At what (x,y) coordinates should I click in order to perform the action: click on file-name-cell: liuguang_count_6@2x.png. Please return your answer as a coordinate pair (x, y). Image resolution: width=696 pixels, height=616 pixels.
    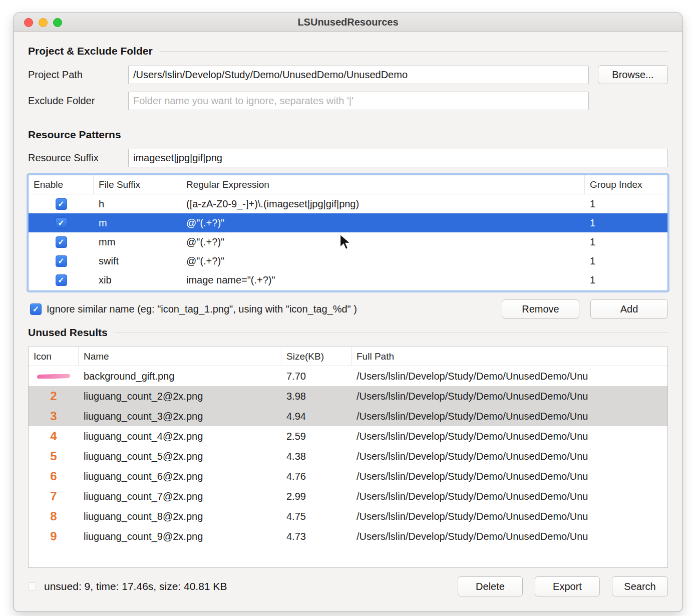
    Looking at the image, I should click on (180, 477).